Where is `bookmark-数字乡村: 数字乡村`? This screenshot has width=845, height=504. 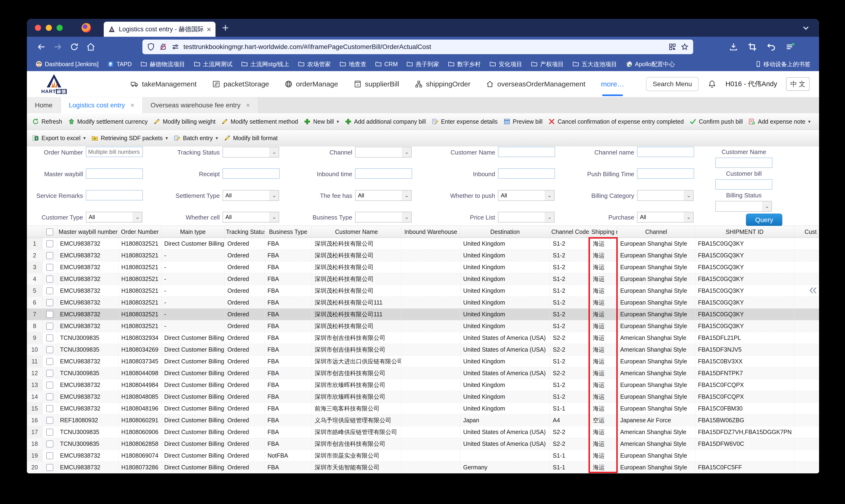 bookmark-数字乡村: 数字乡村 is located at coordinates (464, 64).